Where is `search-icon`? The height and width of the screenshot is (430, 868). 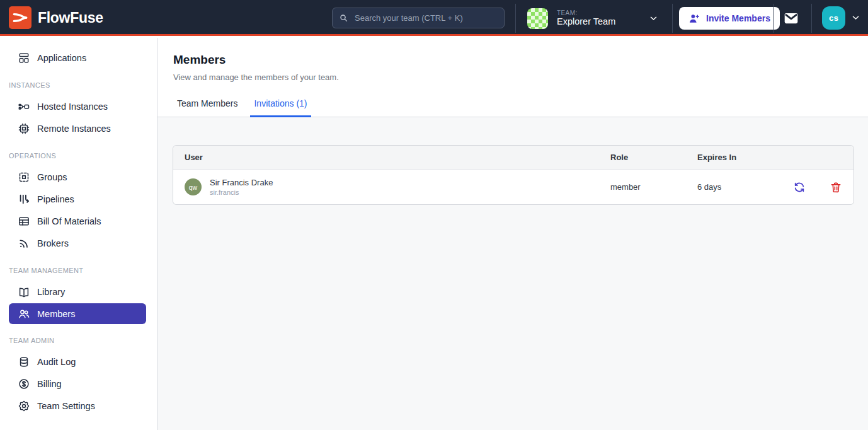 search-icon is located at coordinates (344, 18).